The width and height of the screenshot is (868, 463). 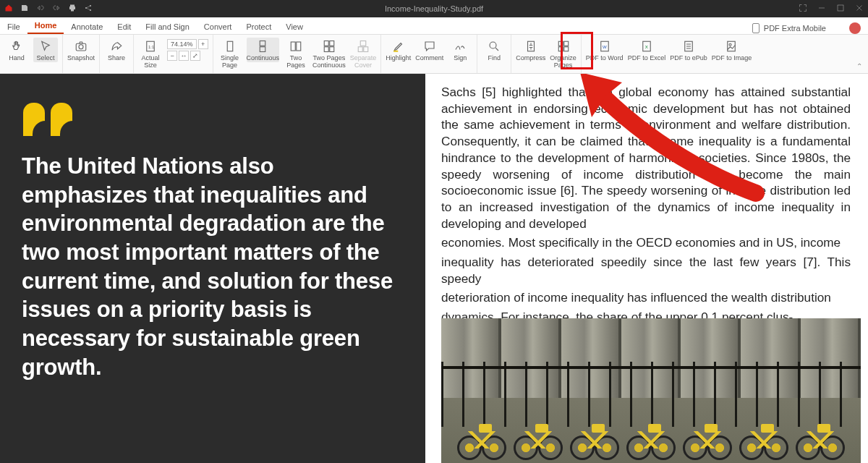 I want to click on undo-icon, so click(x=41, y=9).